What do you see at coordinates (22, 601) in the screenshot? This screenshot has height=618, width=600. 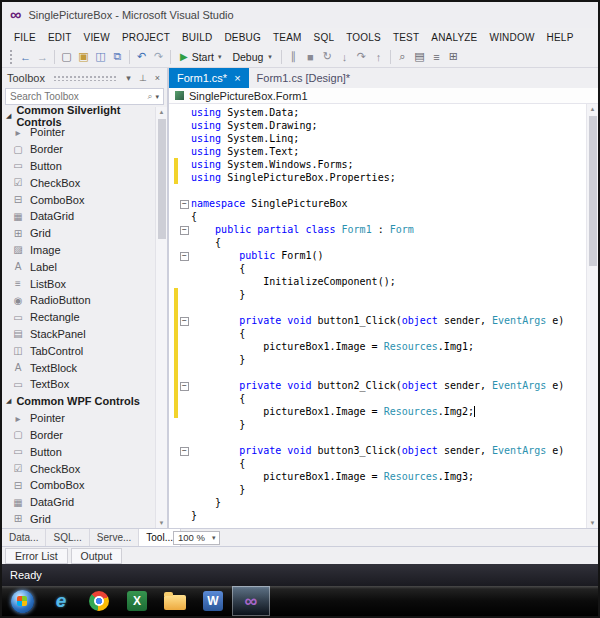 I see `start-button` at bounding box center [22, 601].